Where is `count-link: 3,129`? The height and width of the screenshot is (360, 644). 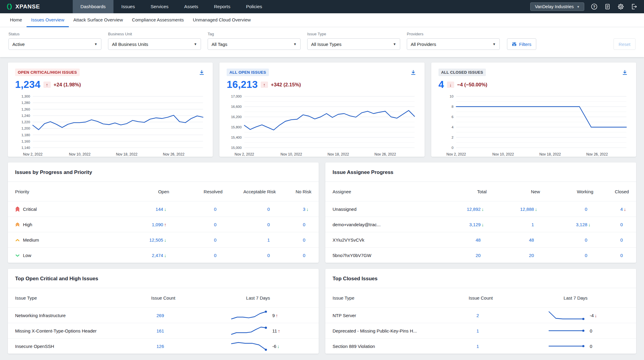 count-link: 3,129 is located at coordinates (475, 225).